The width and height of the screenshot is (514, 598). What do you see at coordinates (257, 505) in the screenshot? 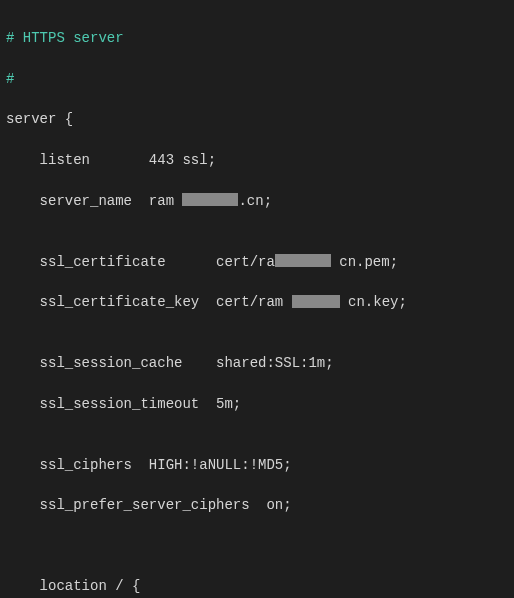
I see `code-line: ssl_prefer_server_ciphers on;` at bounding box center [257, 505].